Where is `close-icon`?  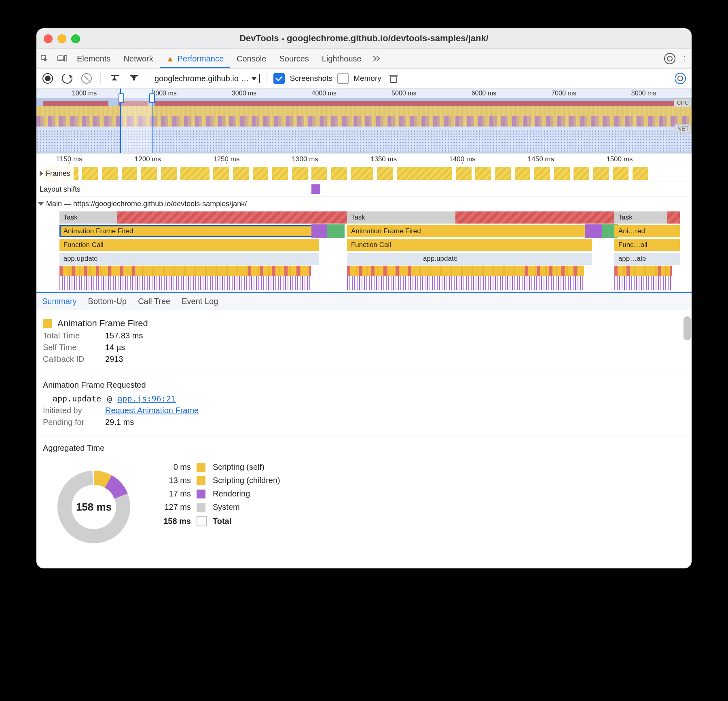 close-icon is located at coordinates (48, 39).